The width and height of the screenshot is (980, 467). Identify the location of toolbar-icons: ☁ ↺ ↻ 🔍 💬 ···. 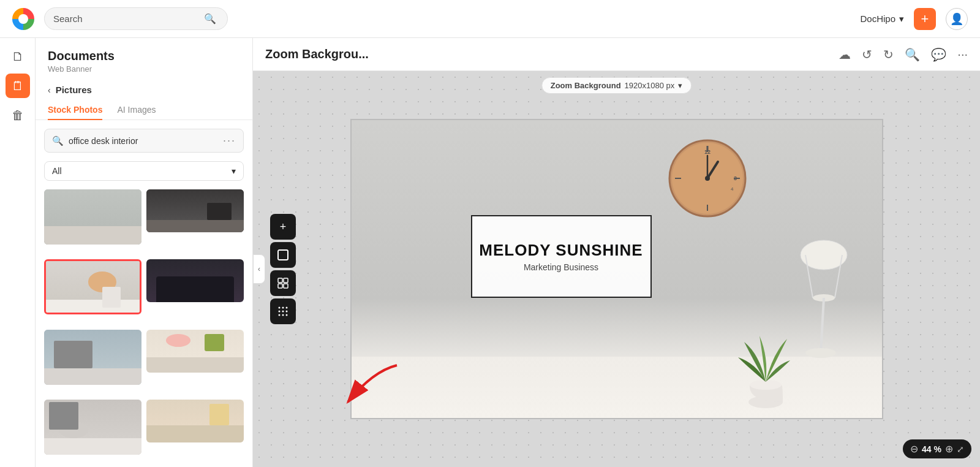
(903, 55).